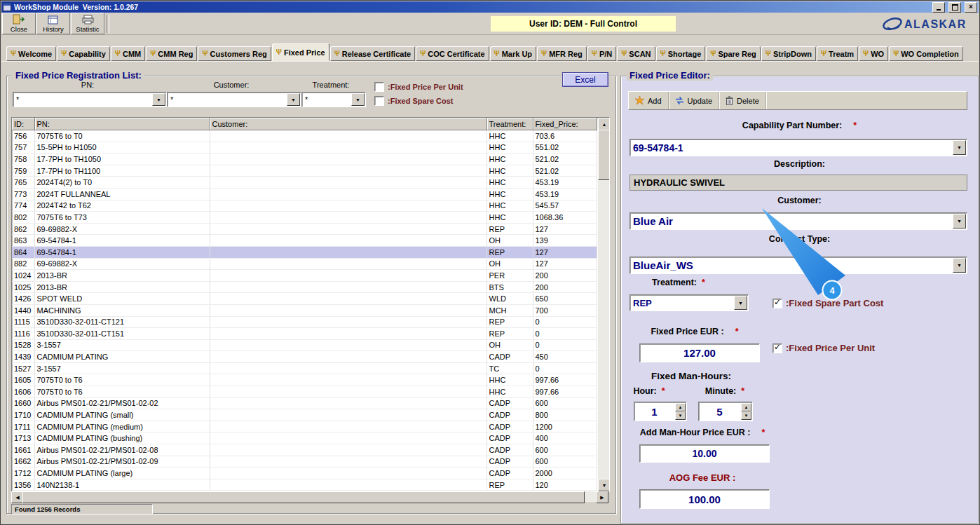 This screenshot has width=980, height=525. What do you see at coordinates (304, 217) in the screenshot?
I see `table-row: 8027075T6 to T73HHC1068.36` at bounding box center [304, 217].